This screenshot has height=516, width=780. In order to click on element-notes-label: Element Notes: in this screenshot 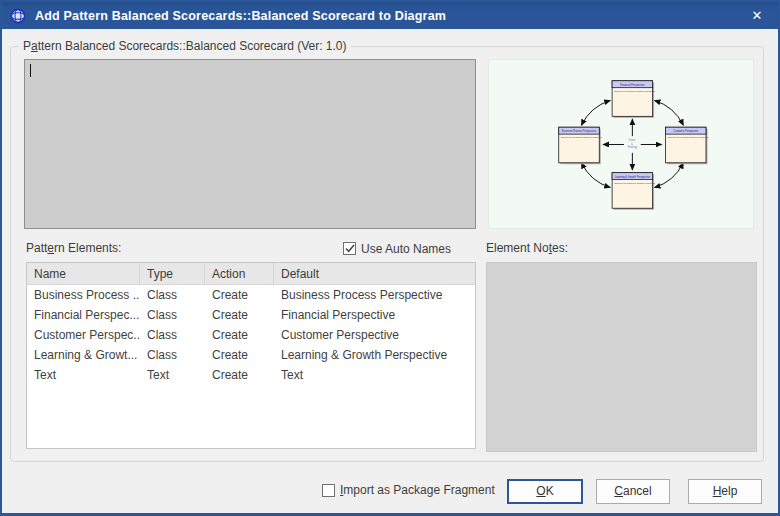, I will do `click(527, 248)`.